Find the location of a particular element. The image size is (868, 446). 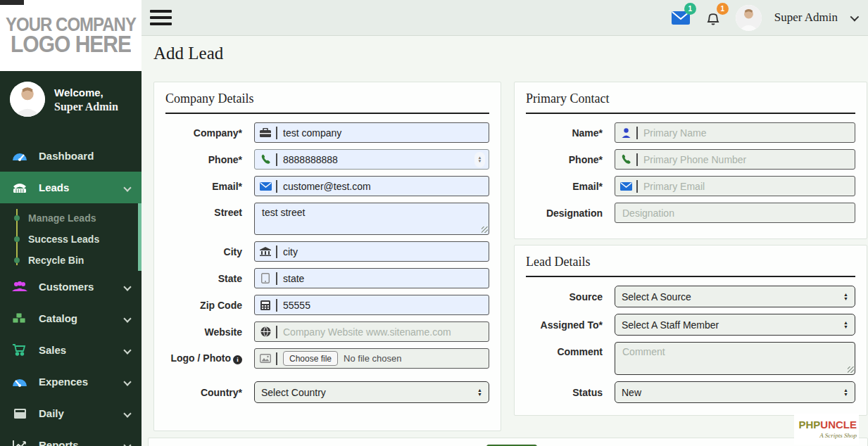

daily-box-icon is located at coordinates (20, 414).